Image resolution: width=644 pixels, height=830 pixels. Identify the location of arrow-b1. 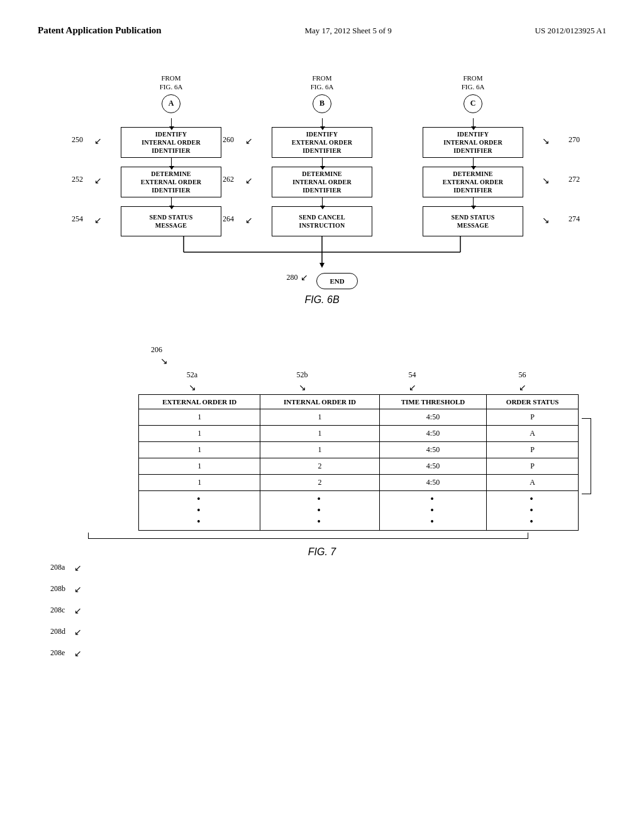
(322, 123).